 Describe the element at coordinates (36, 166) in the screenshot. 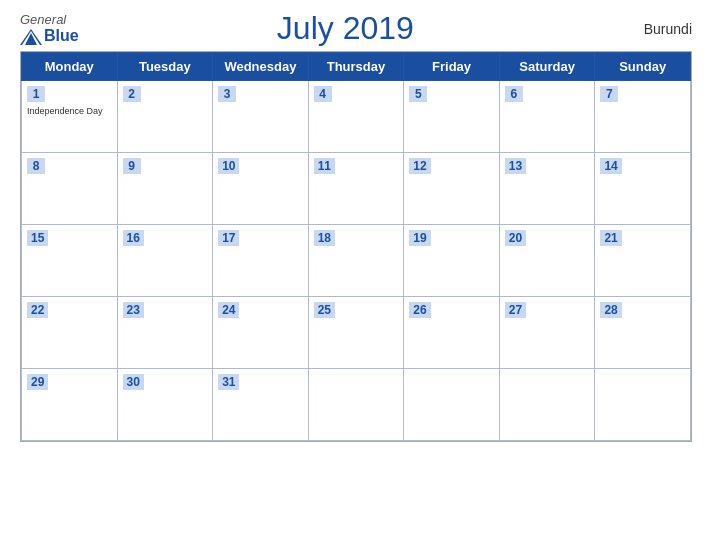

I see `day-number: 8` at that location.